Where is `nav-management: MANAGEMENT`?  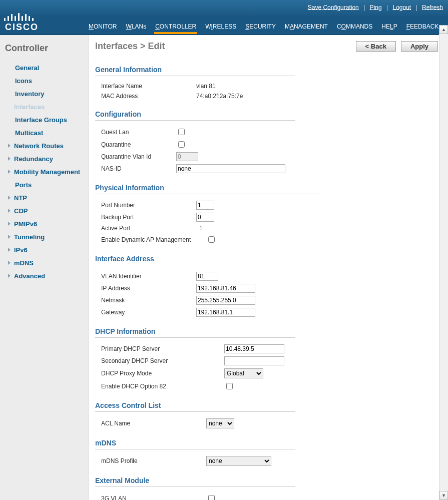 nav-management: MANAGEMENT is located at coordinates (306, 28).